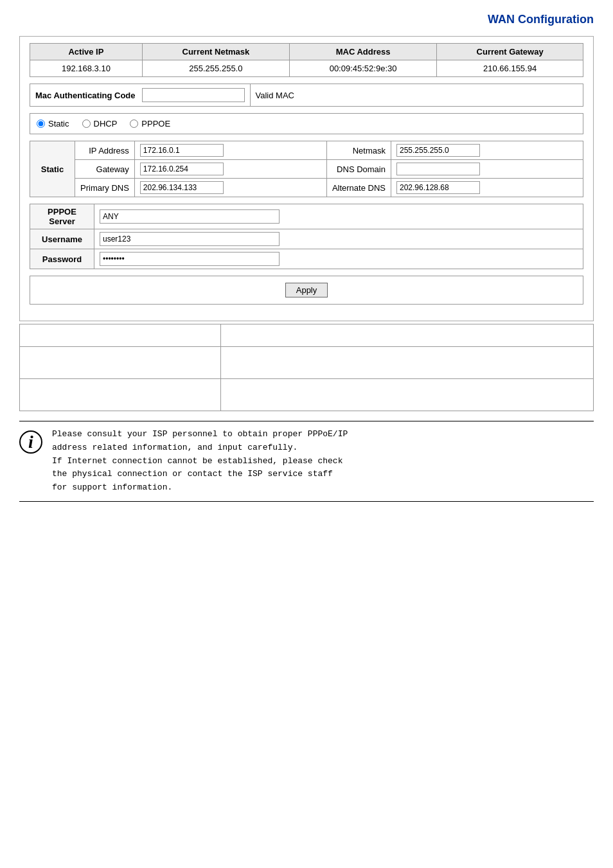  What do you see at coordinates (510, 69) in the screenshot?
I see `current-gateway-value: 210.66.155.94` at bounding box center [510, 69].